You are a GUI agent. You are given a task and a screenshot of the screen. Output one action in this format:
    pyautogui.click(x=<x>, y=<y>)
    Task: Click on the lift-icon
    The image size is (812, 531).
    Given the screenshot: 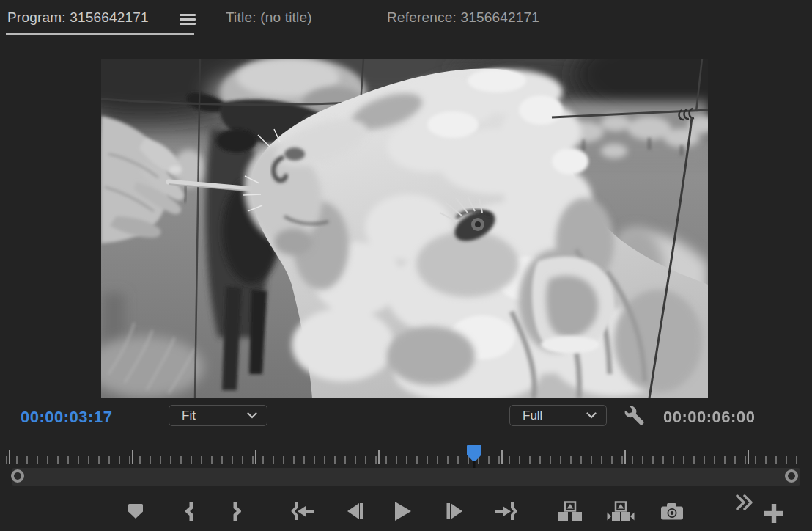 What is the action you would take?
    pyautogui.click(x=570, y=511)
    